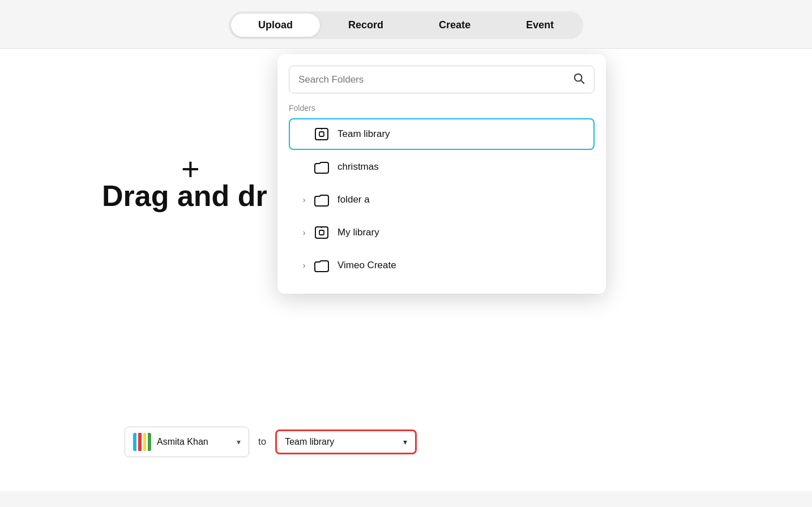 The width and height of the screenshot is (812, 507). Describe the element at coordinates (406, 24) in the screenshot. I see `top-nav: Upload Record Create Event` at that location.